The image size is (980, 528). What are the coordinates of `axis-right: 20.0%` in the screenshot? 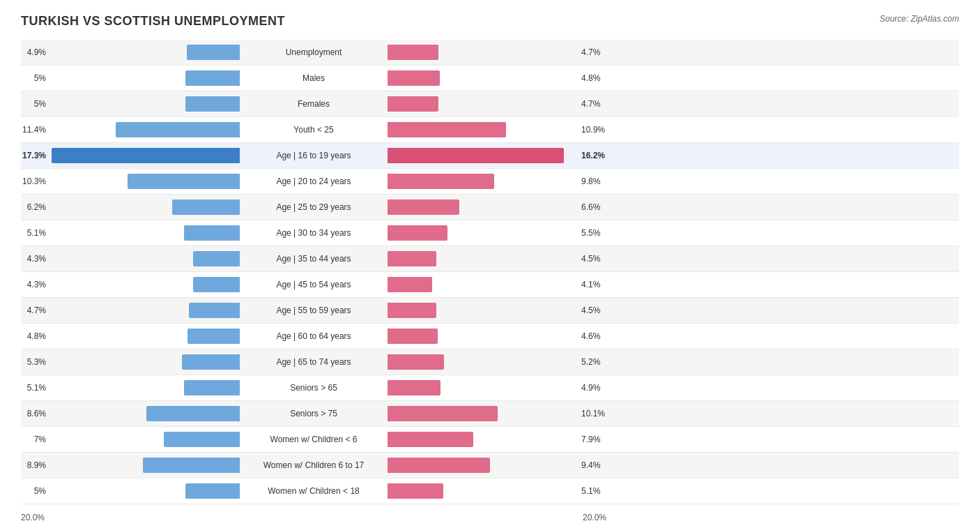 It's located at (495, 518).